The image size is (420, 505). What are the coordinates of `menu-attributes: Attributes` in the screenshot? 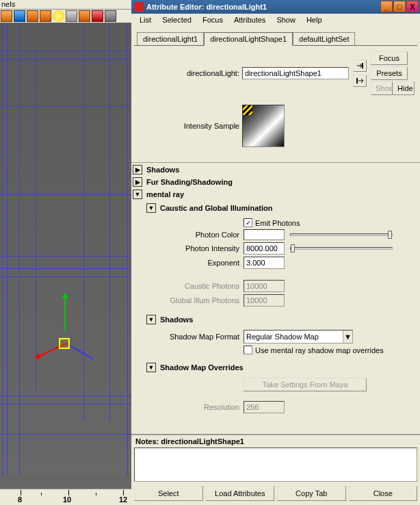 It's located at (250, 20).